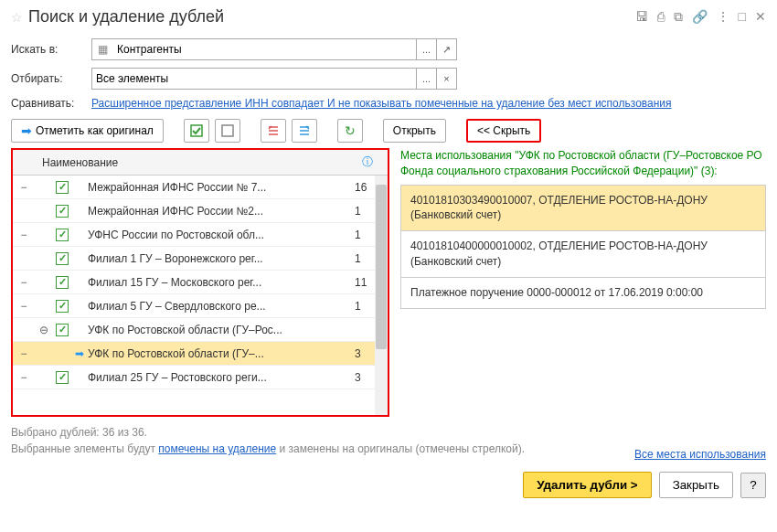 This screenshot has height=532, width=777. What do you see at coordinates (388, 484) in the screenshot?
I see `bottom-bar: Удалить дубли > Закрыть ?` at bounding box center [388, 484].